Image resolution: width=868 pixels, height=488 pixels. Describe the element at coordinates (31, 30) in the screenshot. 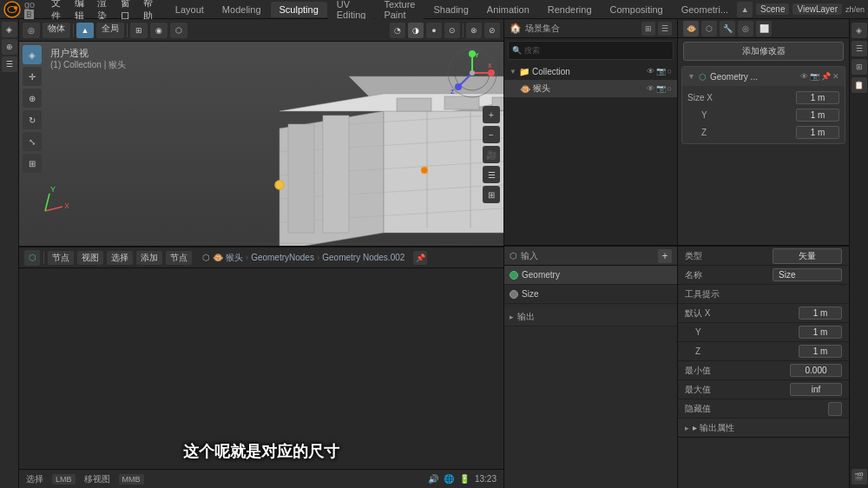

I see `viewport-mode-icon: ◎` at that location.